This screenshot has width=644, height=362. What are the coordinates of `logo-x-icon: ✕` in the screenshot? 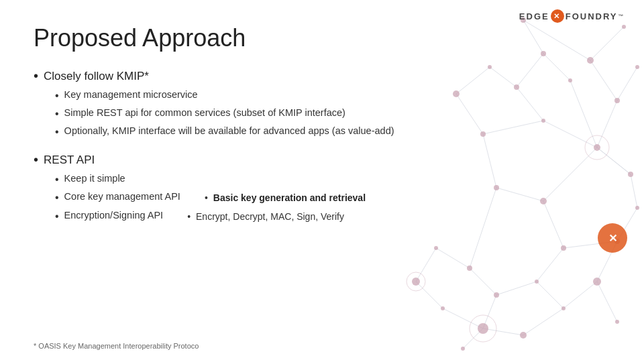 It's located at (557, 16).